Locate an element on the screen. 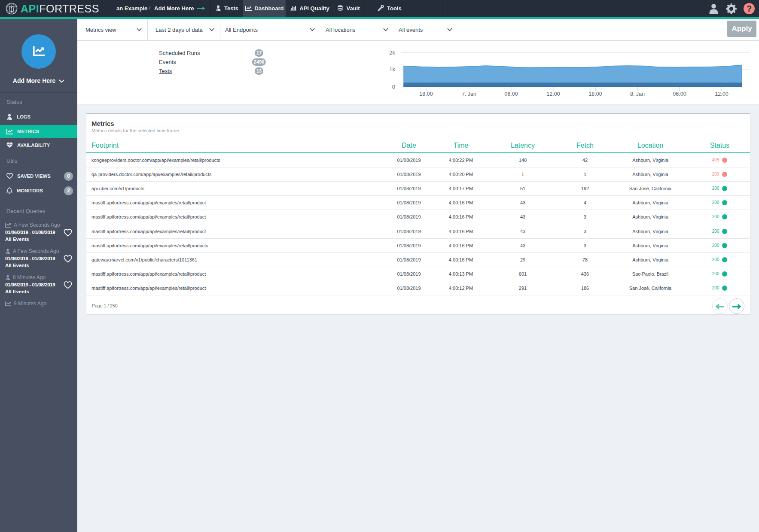 The height and width of the screenshot is (532, 759). svg-text: 7. Jan is located at coordinates (469, 94).